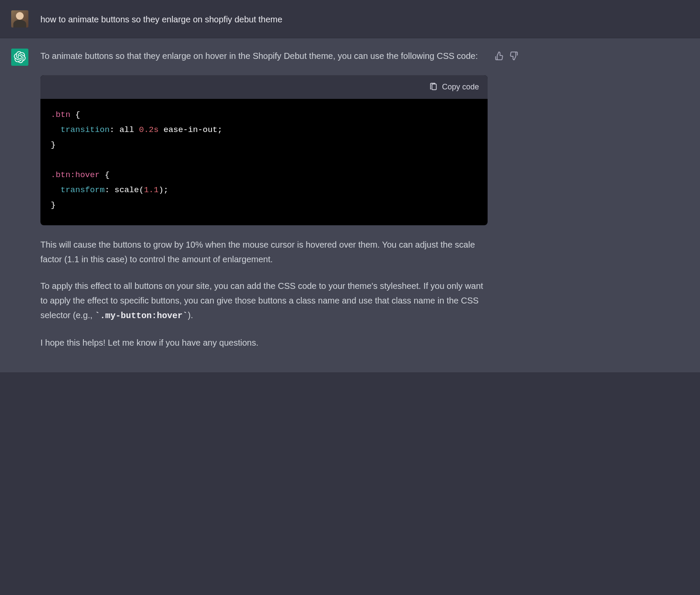  I want to click on code-content: .btn { transition: all 0.2s ease-in-out;…, so click(264, 162).